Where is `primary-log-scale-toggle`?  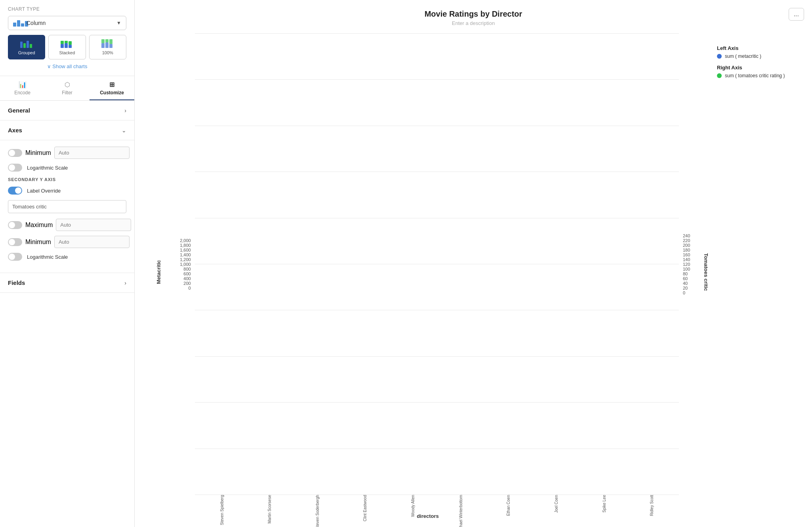 primary-log-scale-toggle is located at coordinates (15, 168).